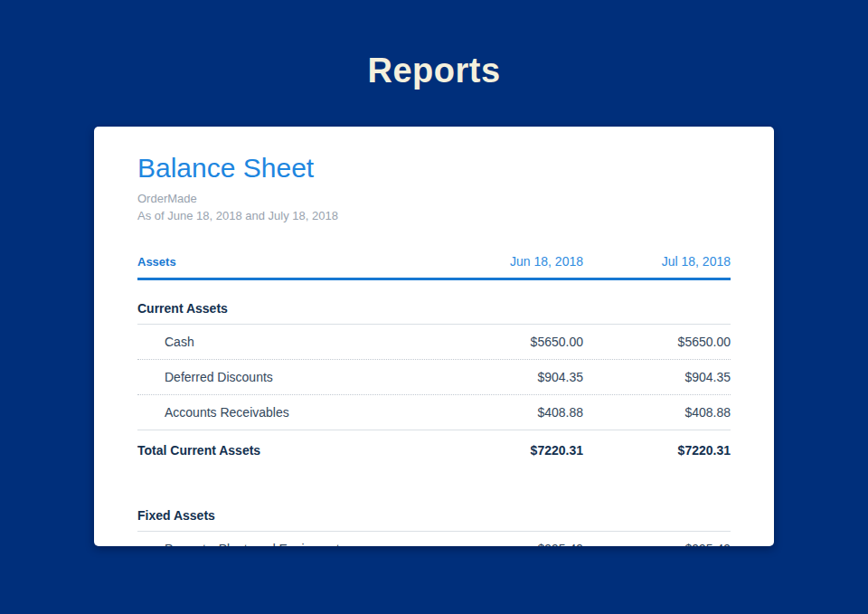  I want to click on table-row-cash: Cash $5650.00 $5650.00, so click(434, 342).